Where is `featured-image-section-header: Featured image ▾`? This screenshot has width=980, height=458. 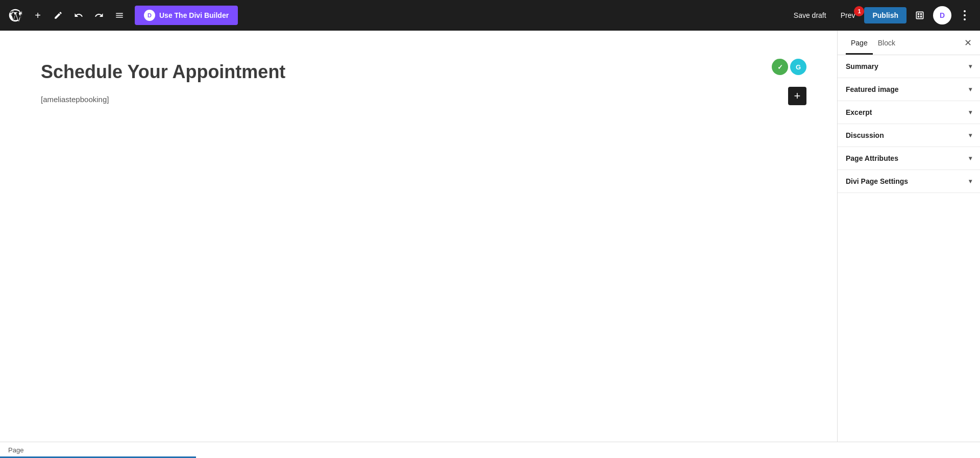 featured-image-section-header: Featured image ▾ is located at coordinates (909, 89).